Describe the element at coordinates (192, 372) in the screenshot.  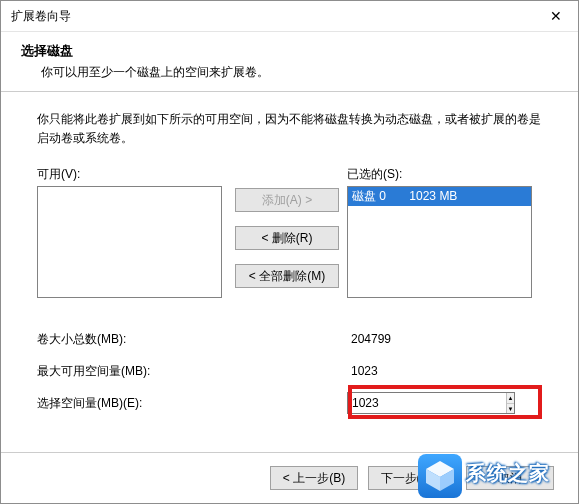
I see `max-space-label: 最大可用空间量(MB):` at that location.